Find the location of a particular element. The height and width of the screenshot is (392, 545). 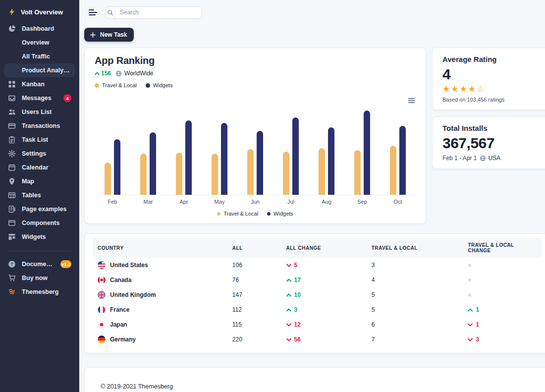

sidebar-item-users-list: Users List is located at coordinates (40, 112).